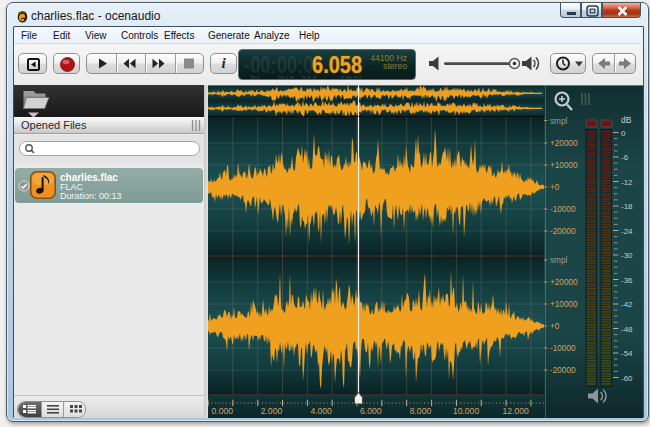 Image resolution: width=650 pixels, height=427 pixels. What do you see at coordinates (421, 411) in the screenshot?
I see `svg-text: 8.000` at bounding box center [421, 411].